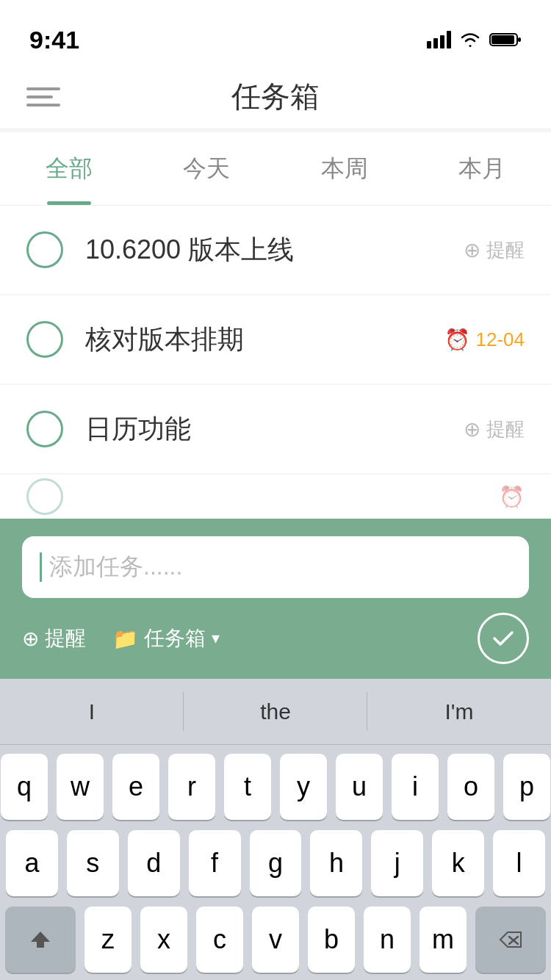 Image resolution: width=551 pixels, height=980 pixels. Describe the element at coordinates (511, 940) in the screenshot. I see `delete-key` at that location.